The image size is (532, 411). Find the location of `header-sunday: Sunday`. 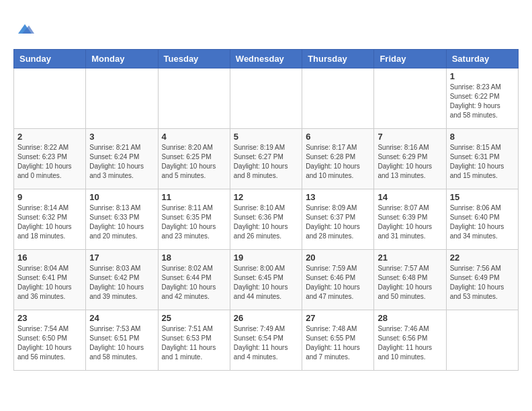

header-sunday: Sunday is located at coordinates (50, 59).